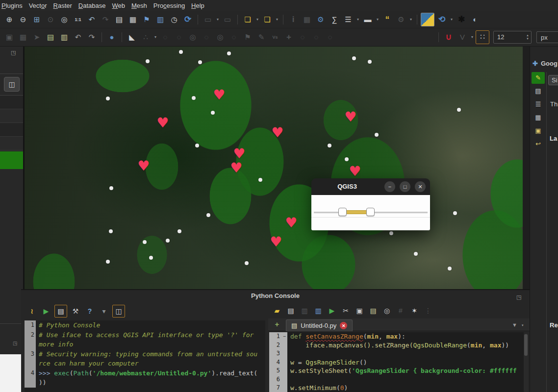 The image size is (558, 392). What do you see at coordinates (32, 311) in the screenshot?
I see `clear-console-icon: ≀` at bounding box center [32, 311].